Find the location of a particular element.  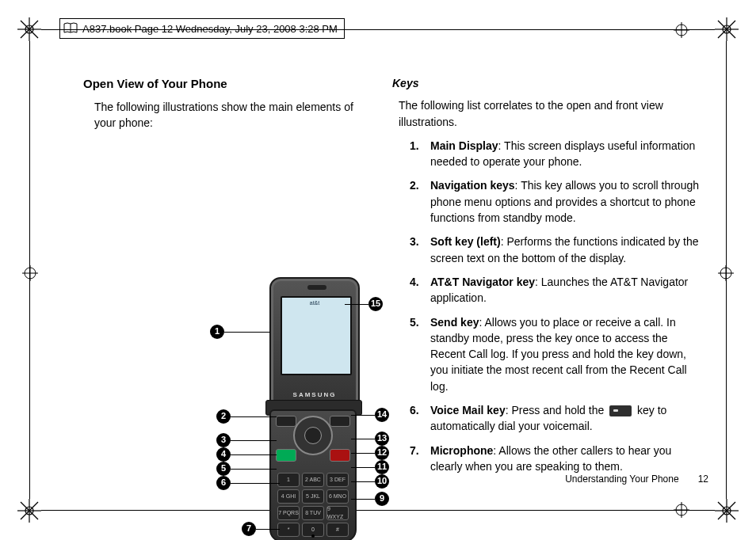

item-desc-before: : Press and hold the is located at coordinates (556, 410).